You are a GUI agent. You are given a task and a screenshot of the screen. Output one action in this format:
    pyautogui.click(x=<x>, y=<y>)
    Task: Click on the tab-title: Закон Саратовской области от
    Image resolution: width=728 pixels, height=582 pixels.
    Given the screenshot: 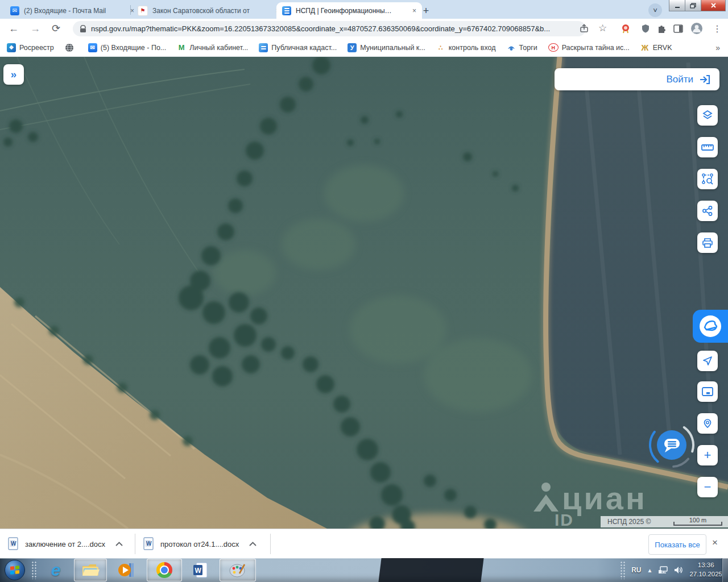 What is the action you would take?
    pyautogui.click(x=201, y=11)
    